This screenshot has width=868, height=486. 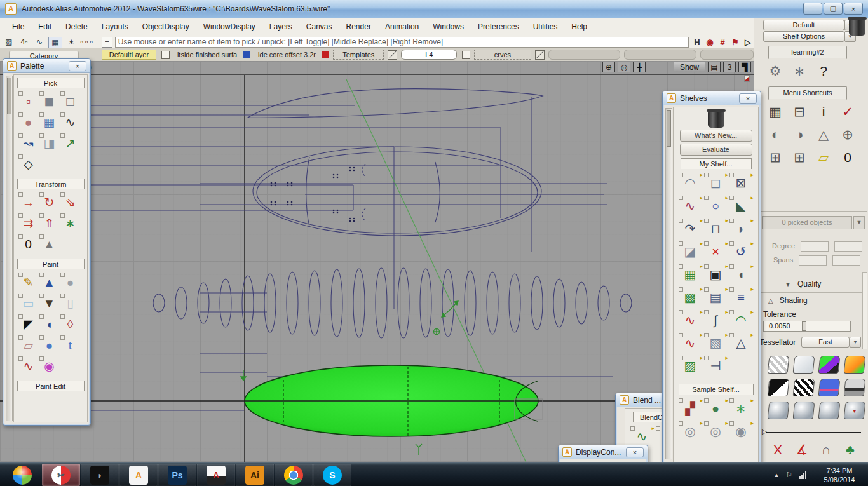 What do you see at coordinates (715, 252) in the screenshot?
I see `shelf-delete-icon: ×` at bounding box center [715, 252].